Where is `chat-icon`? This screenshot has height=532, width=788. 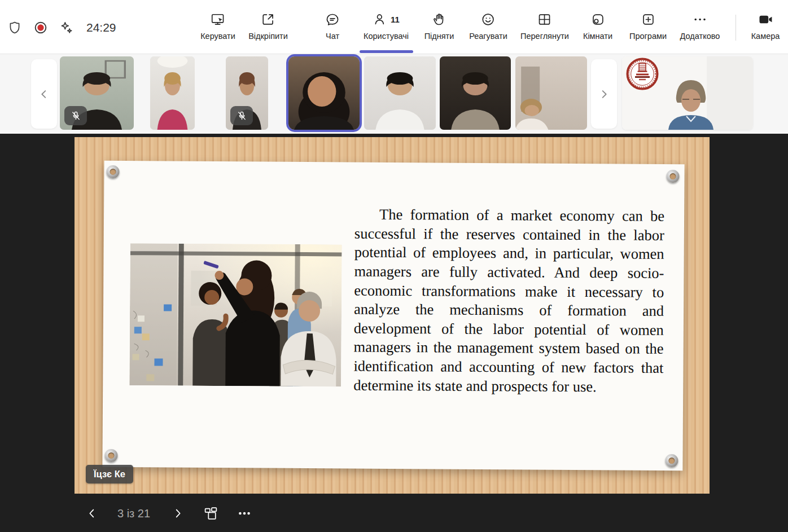
chat-icon is located at coordinates (333, 19).